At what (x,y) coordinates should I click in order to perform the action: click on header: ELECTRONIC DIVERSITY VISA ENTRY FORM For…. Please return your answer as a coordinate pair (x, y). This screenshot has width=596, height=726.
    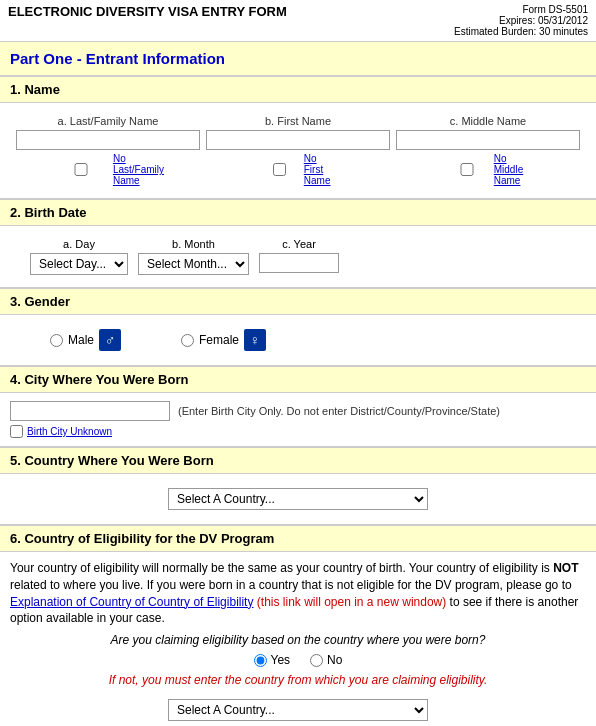
    Looking at the image, I should click on (298, 21).